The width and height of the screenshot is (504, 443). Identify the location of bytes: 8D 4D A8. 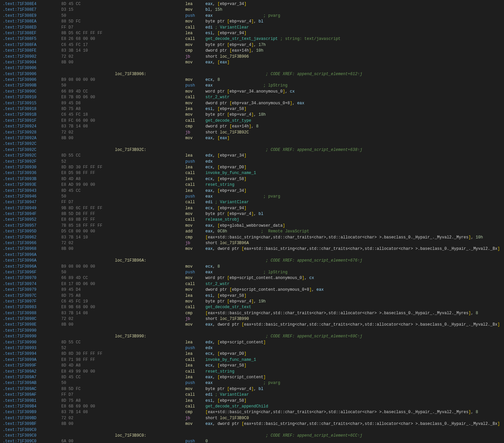
(88, 179).